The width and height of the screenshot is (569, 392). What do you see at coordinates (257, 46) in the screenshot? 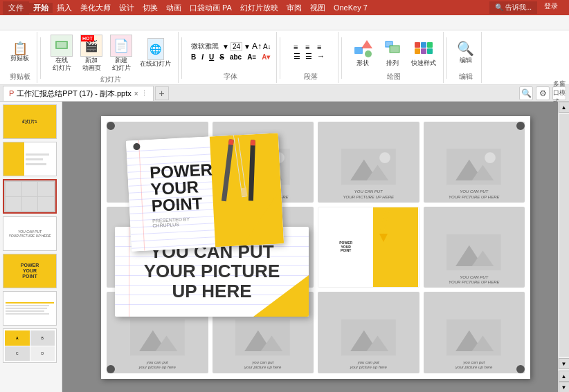
I see `font-size-increase: A↑` at bounding box center [257, 46].